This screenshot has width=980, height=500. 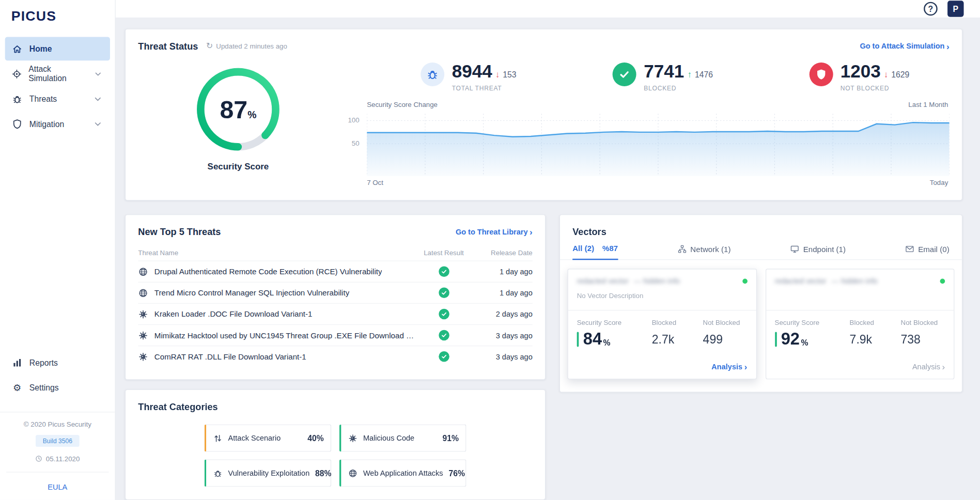 What do you see at coordinates (725, 322) in the screenshot?
I see `not-blocked-label: Not Blocked` at bounding box center [725, 322].